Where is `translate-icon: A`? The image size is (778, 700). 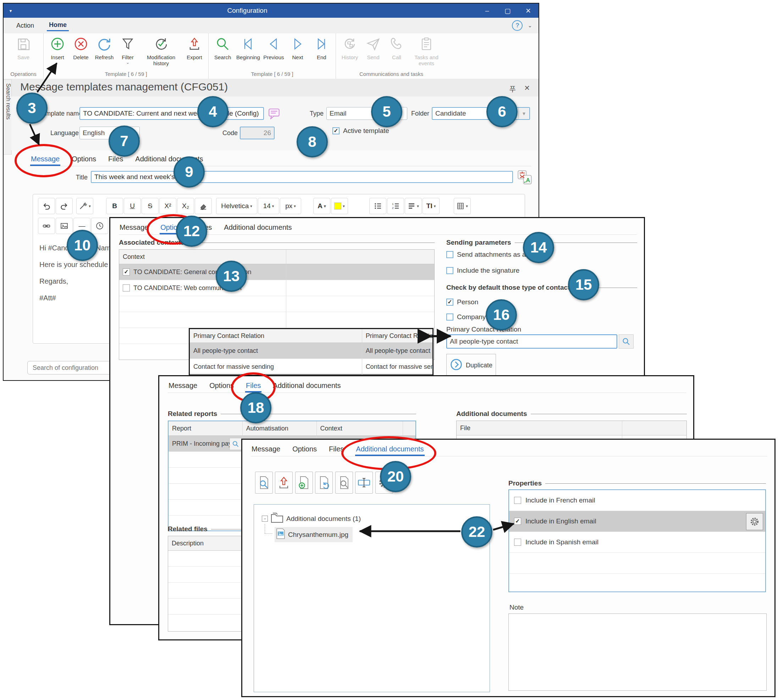 translate-icon: A is located at coordinates (525, 178).